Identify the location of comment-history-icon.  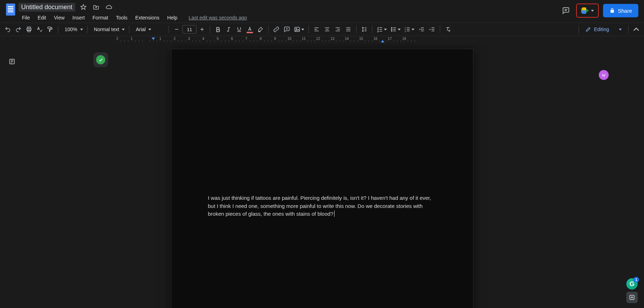
(566, 11).